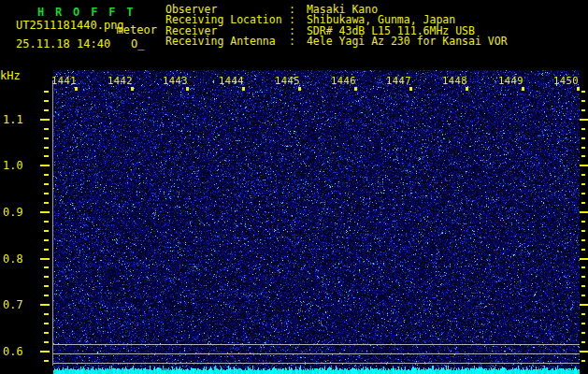 The image size is (588, 374). Describe the element at coordinates (408, 41) in the screenshot. I see `antenna-value: 4ele Yagi Az 230 for Kansai VOR` at that location.